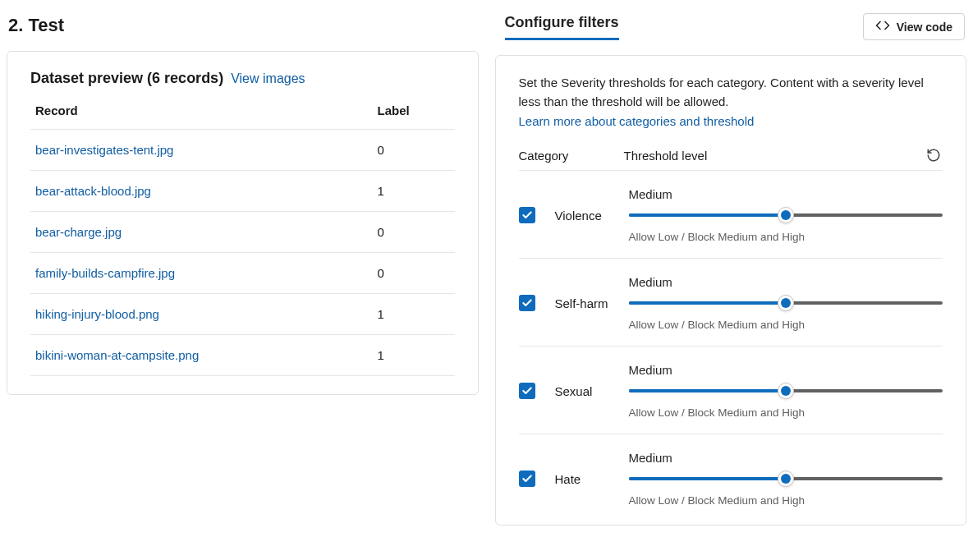 Image resolution: width=973 pixels, height=560 pixels. I want to click on section-title: 2. Test, so click(243, 25).